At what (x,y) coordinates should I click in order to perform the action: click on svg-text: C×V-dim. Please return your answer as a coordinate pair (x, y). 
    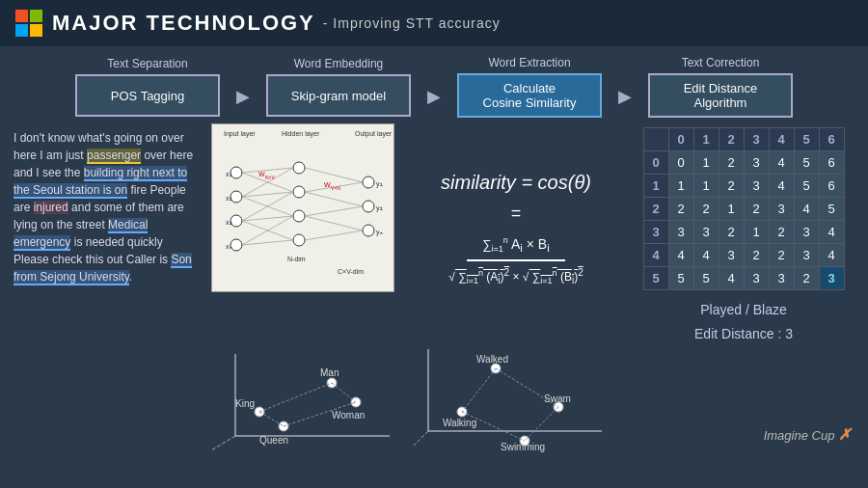
    Looking at the image, I should click on (351, 272).